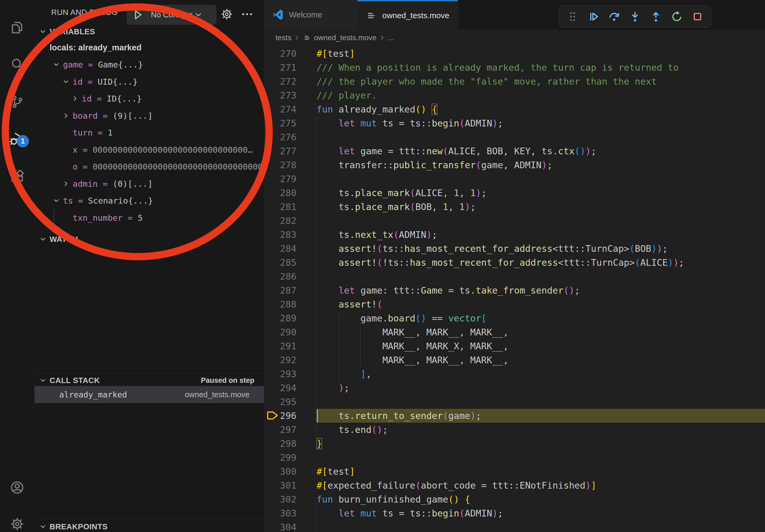 This screenshot has width=765, height=532. I want to click on code-line-302: 302fun burn_unfinished_game() {, so click(514, 499).